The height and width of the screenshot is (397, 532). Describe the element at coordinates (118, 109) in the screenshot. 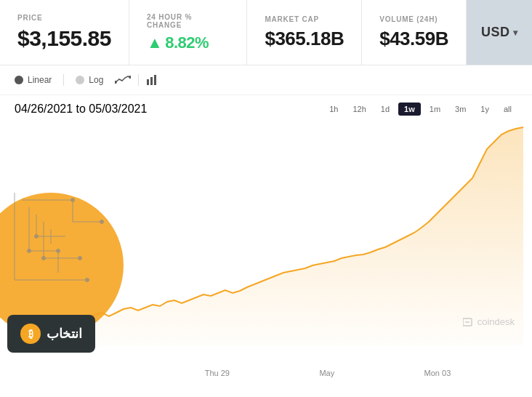

I see `date-end: 05/03/2021` at that location.